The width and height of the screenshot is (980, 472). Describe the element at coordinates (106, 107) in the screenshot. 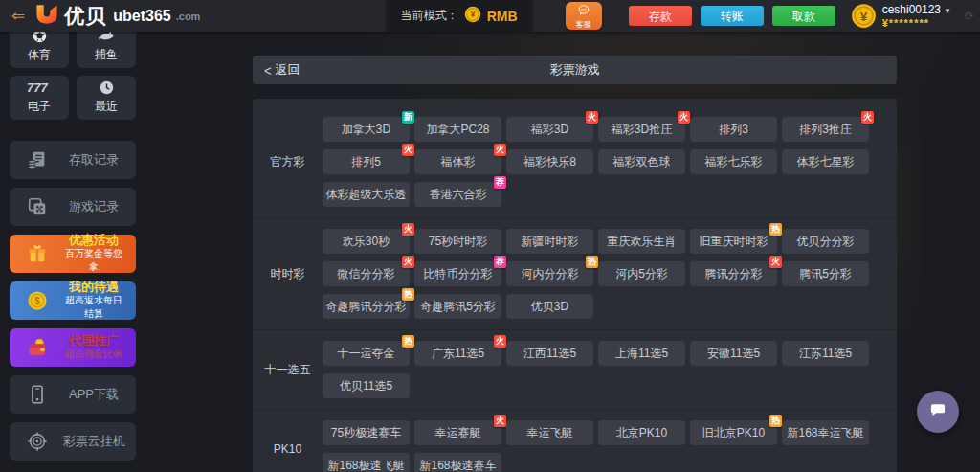

I see `tile-label: 最近` at that location.